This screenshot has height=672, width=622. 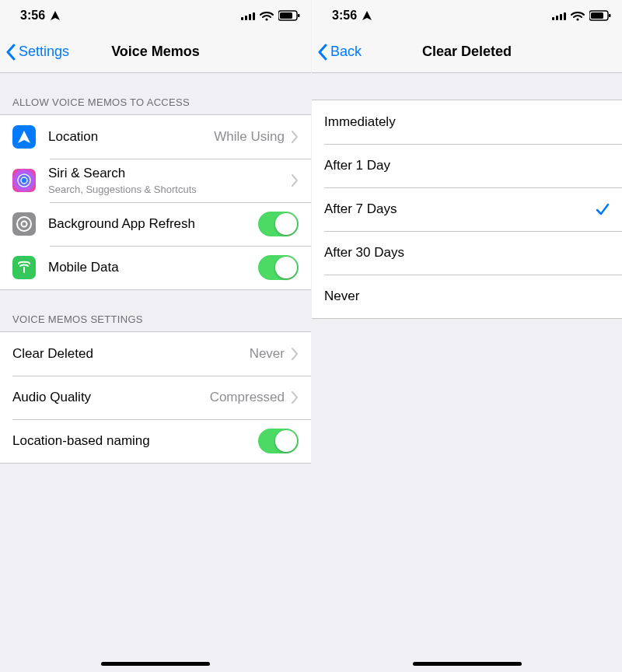 What do you see at coordinates (156, 202) in the screenshot?
I see `list-access: Location While Using Siri & Search Searc…` at bounding box center [156, 202].